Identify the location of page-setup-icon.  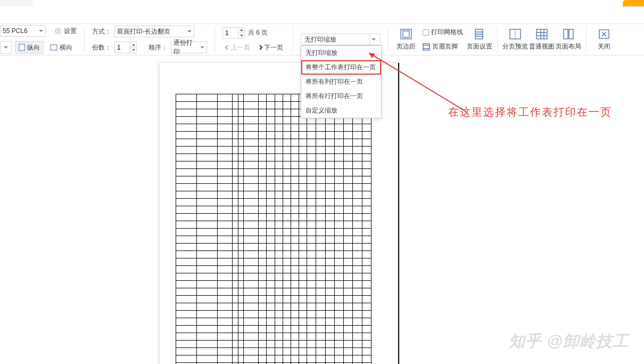
(480, 34).